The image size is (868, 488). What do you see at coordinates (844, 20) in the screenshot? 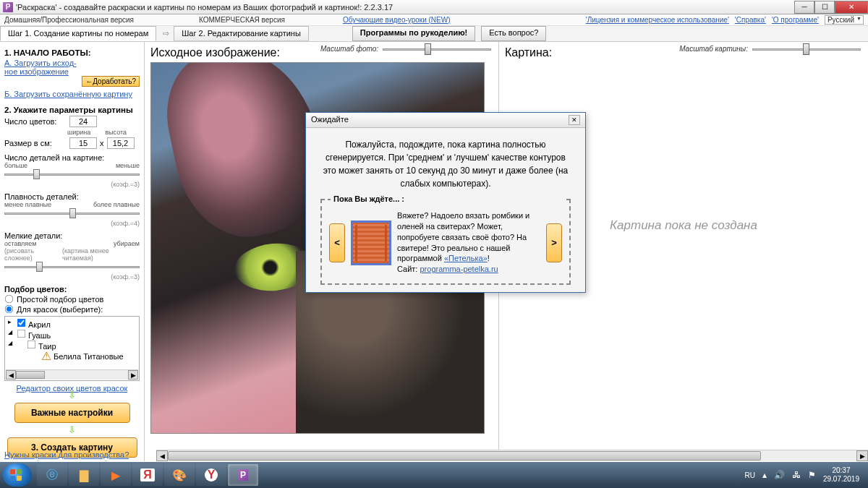
I see `language-selector: Русский` at bounding box center [844, 20].